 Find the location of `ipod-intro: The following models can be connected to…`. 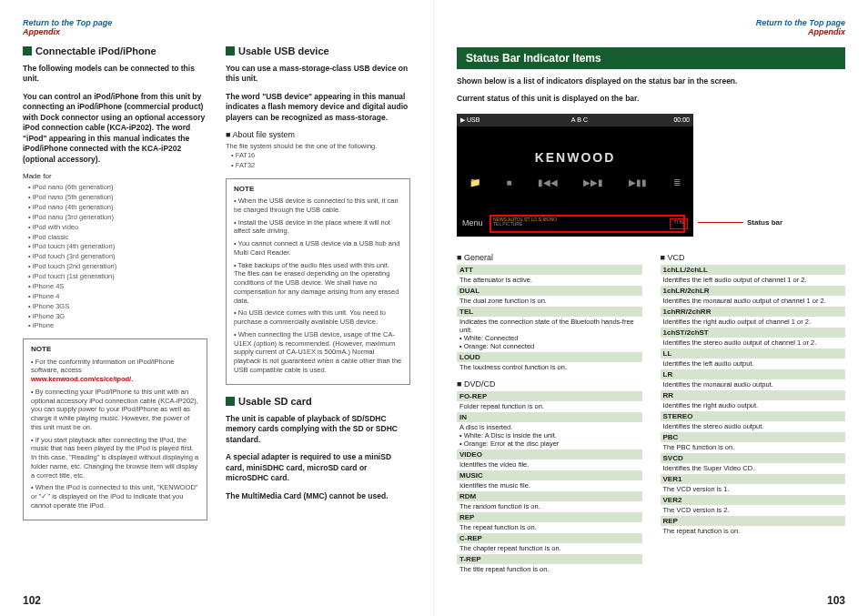

ipod-intro: The following models can be connected to… is located at coordinates (115, 75).